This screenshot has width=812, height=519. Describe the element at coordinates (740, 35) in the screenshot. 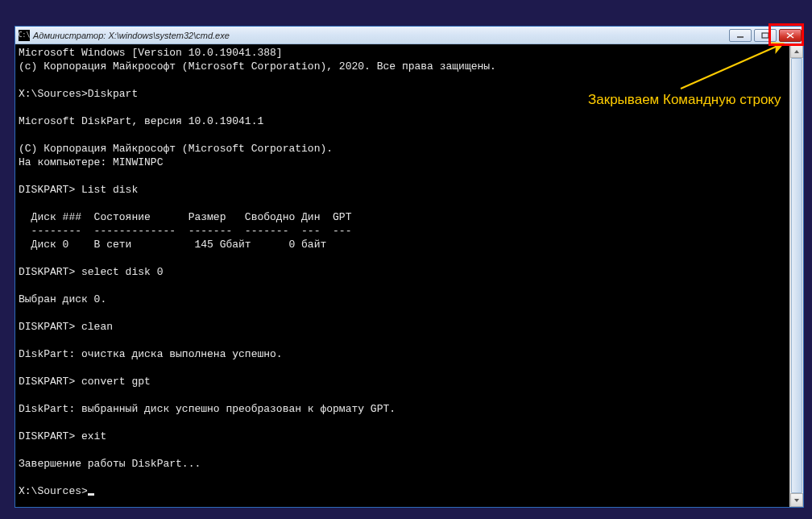

I see `minimize-button` at that location.